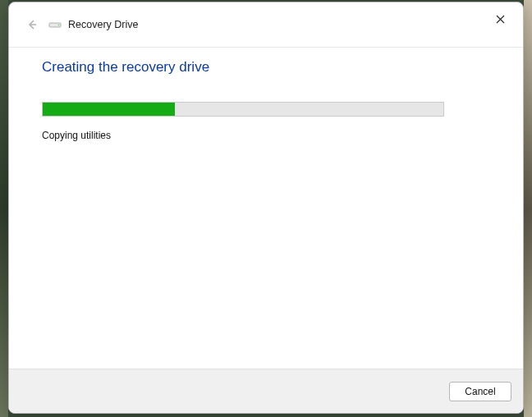  What do you see at coordinates (266, 25) in the screenshot?
I see `titlebar: Recovery Drive` at bounding box center [266, 25].